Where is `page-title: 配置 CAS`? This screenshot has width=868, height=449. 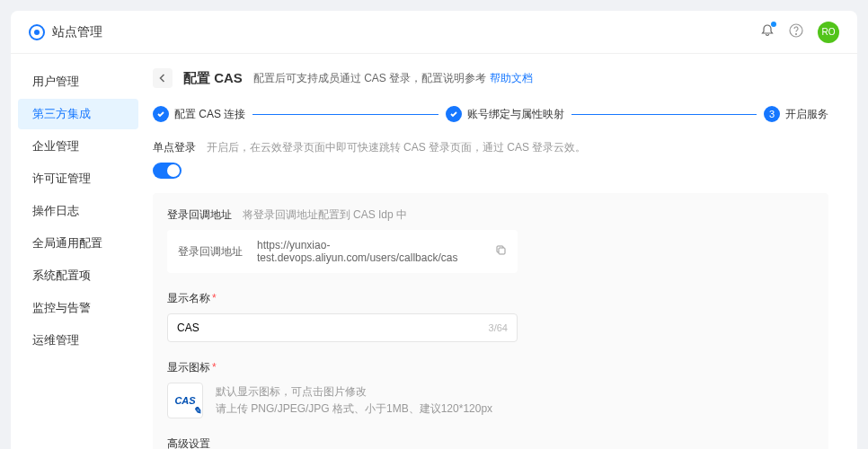 page-title: 配置 CAS is located at coordinates (213, 79).